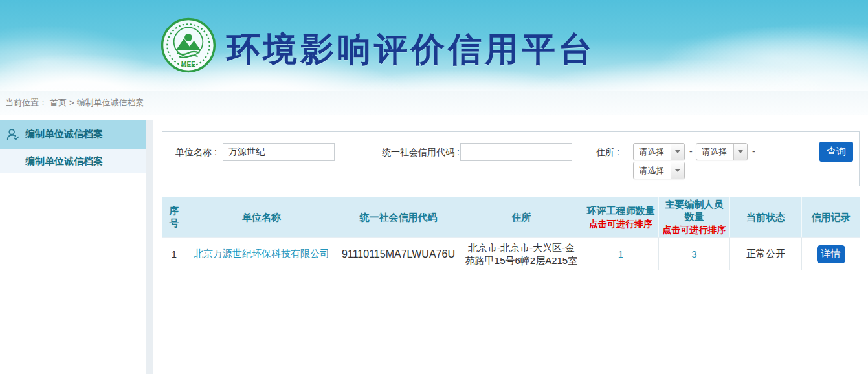 This screenshot has width=868, height=374. Describe the element at coordinates (175, 217) in the screenshot. I see `col-header-index: 序号` at that location.